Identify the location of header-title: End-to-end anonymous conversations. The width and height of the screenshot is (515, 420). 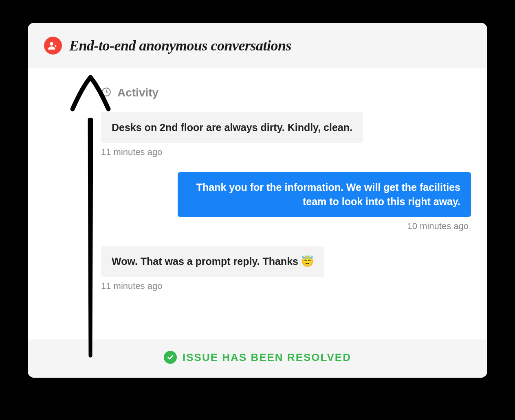
(180, 46).